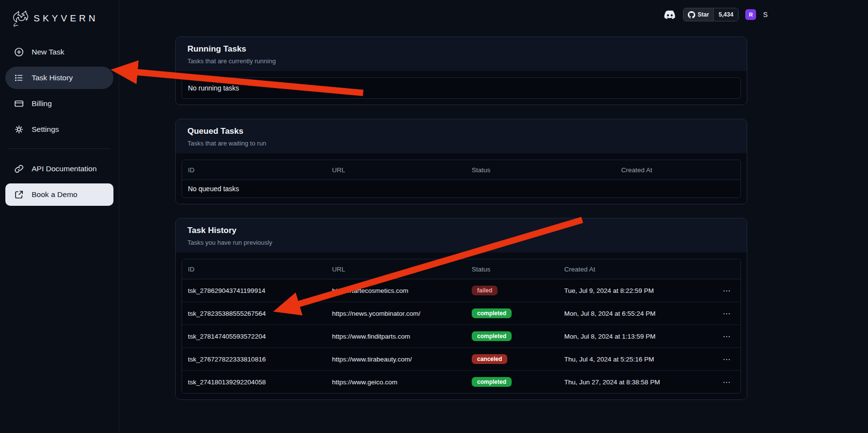 Image resolution: width=868 pixels, height=433 pixels. What do you see at coordinates (485, 290) in the screenshot?
I see `status-badge: failed` at bounding box center [485, 290].